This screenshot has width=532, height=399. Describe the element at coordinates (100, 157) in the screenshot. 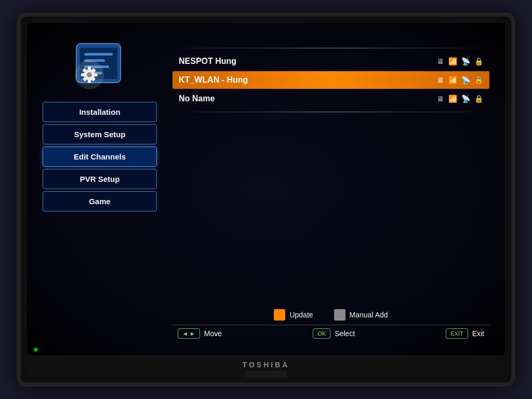

I see `menu-item-edit-channels: Edit Channels` at that location.